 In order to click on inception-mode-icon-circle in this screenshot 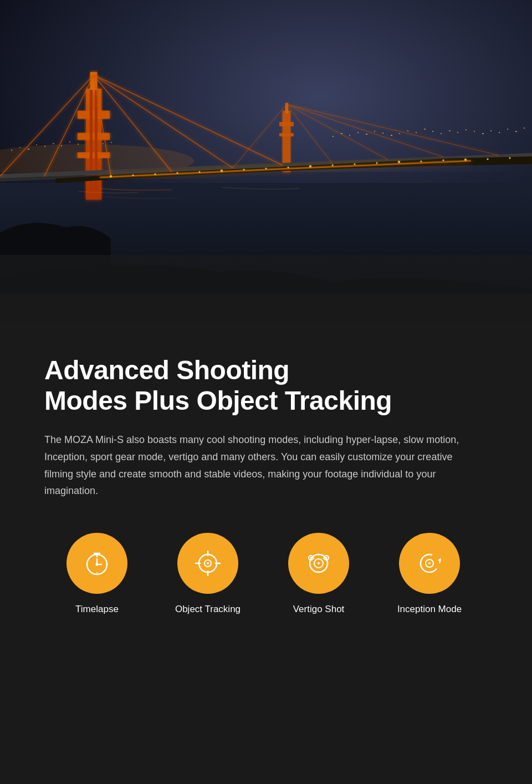, I will do `click(429, 563)`.